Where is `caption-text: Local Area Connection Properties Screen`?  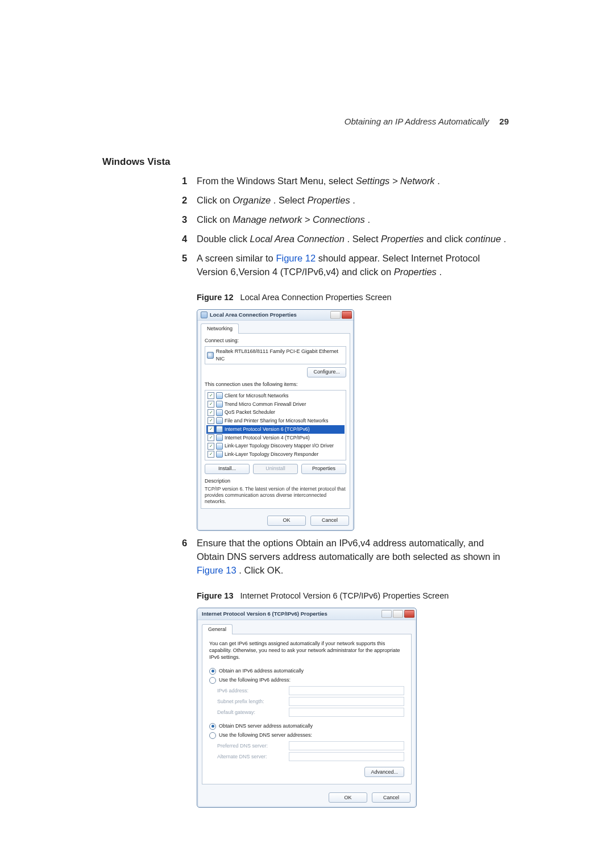 caption-text: Local Area Connection Properties Screen is located at coordinates (316, 297).